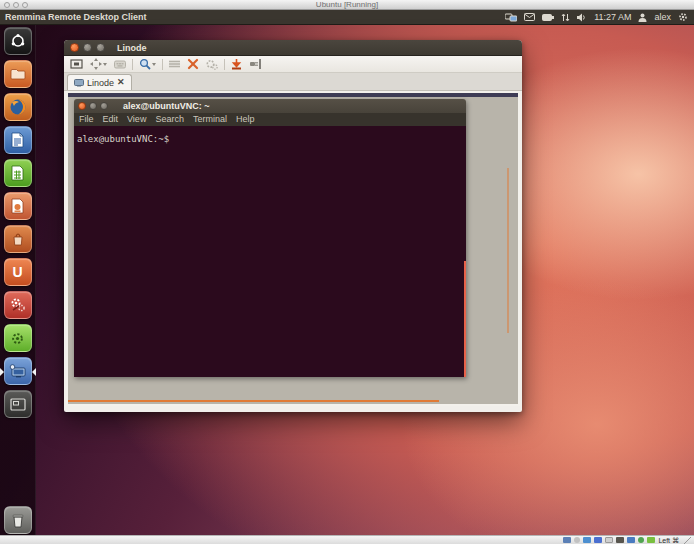 The width and height of the screenshot is (694, 544). Describe the element at coordinates (18, 74) in the screenshot. I see `folder-icon` at that location.